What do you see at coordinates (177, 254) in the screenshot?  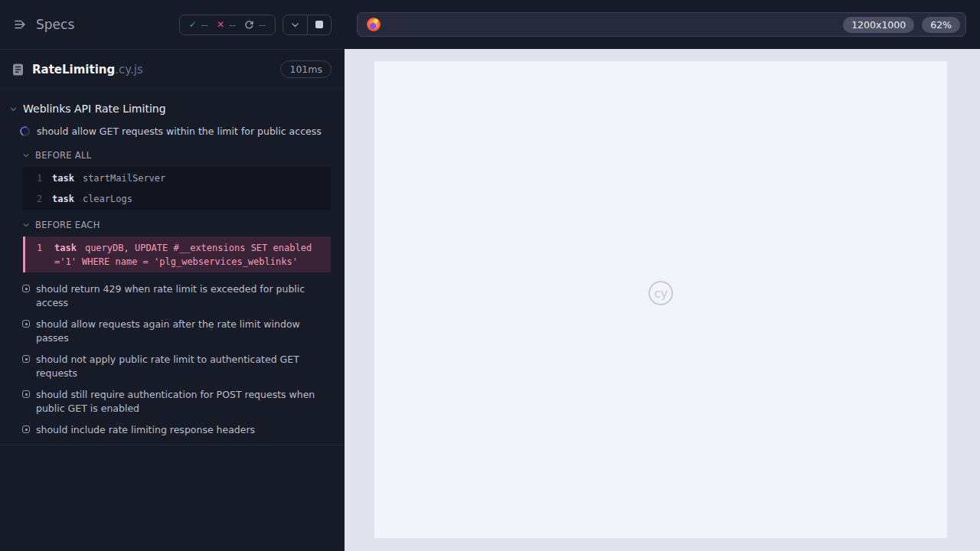 I see `before-each-commands: 1 taskqueryDB, UPDATE #__extensions SET …` at bounding box center [177, 254].